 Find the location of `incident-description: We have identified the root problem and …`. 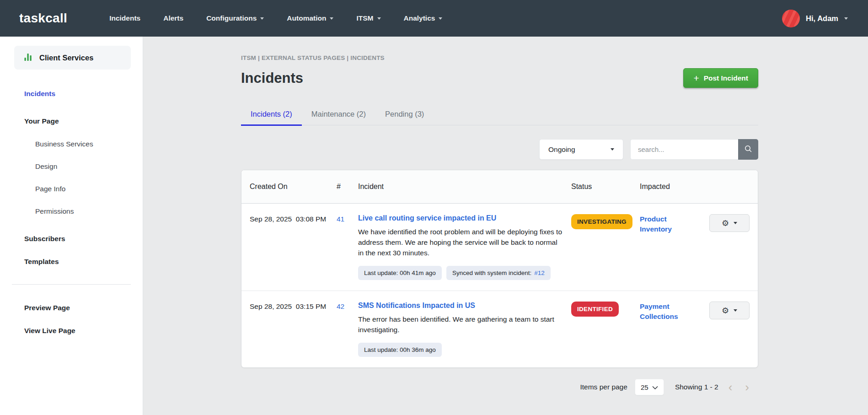

incident-description: We have identified the root problem and … is located at coordinates (461, 243).